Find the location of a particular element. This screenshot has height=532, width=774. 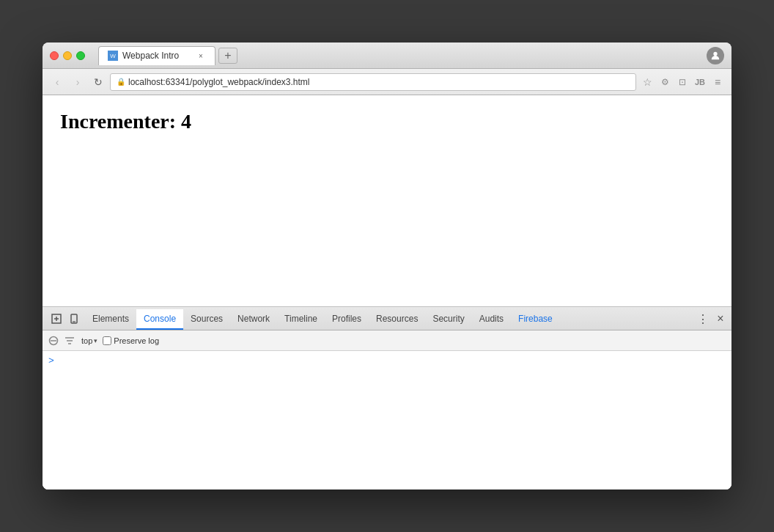

minimize-window-button is located at coordinates (67, 56).